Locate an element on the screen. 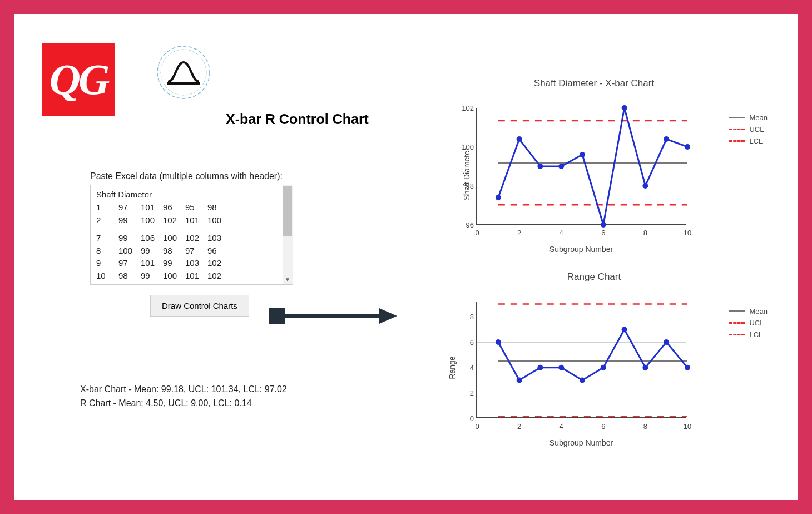  stats-panel: X-bar Chart - Mean: 99.18, UCL: 101.34, … is located at coordinates (184, 397).